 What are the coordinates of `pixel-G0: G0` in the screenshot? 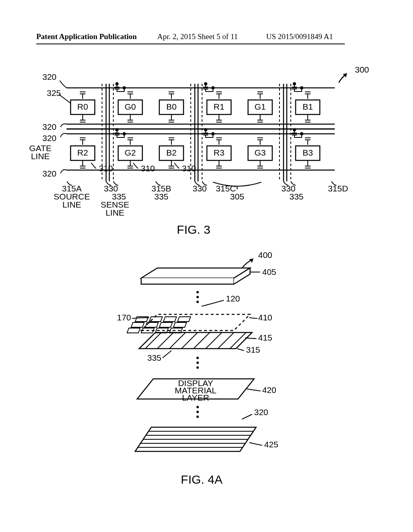 It's located at (130, 106).